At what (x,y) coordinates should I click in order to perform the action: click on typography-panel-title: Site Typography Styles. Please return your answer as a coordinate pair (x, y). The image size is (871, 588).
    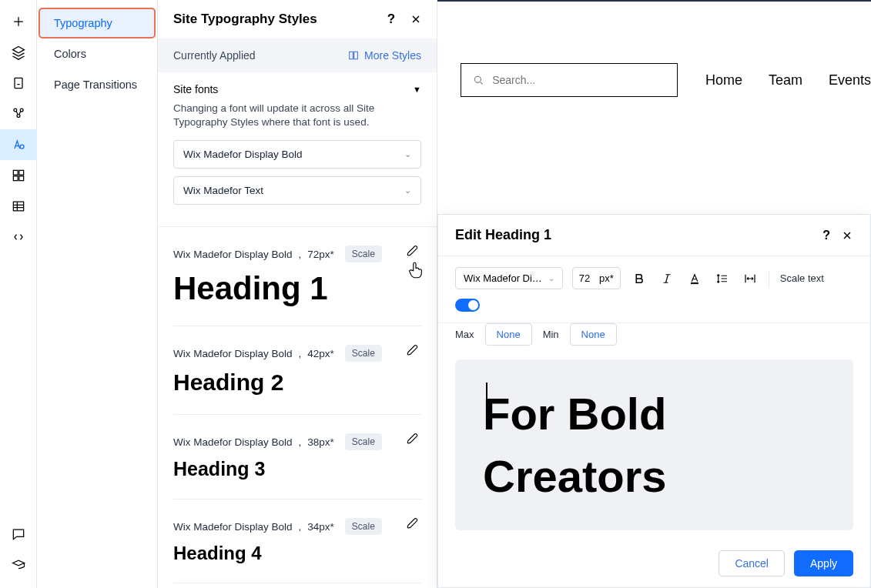
    Looking at the image, I should click on (245, 19).